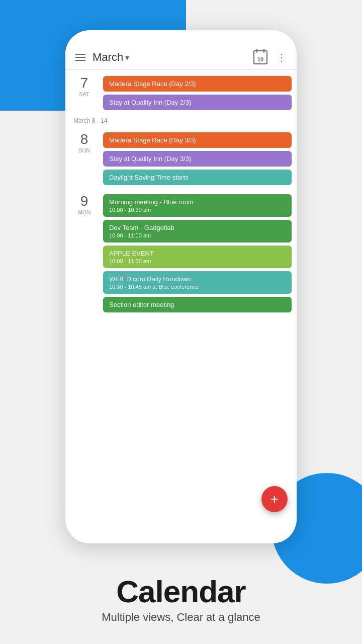 This screenshot has width=362, height=644. I want to click on event-title: Stay at Quality Inn (Day 2/3), so click(150, 103).